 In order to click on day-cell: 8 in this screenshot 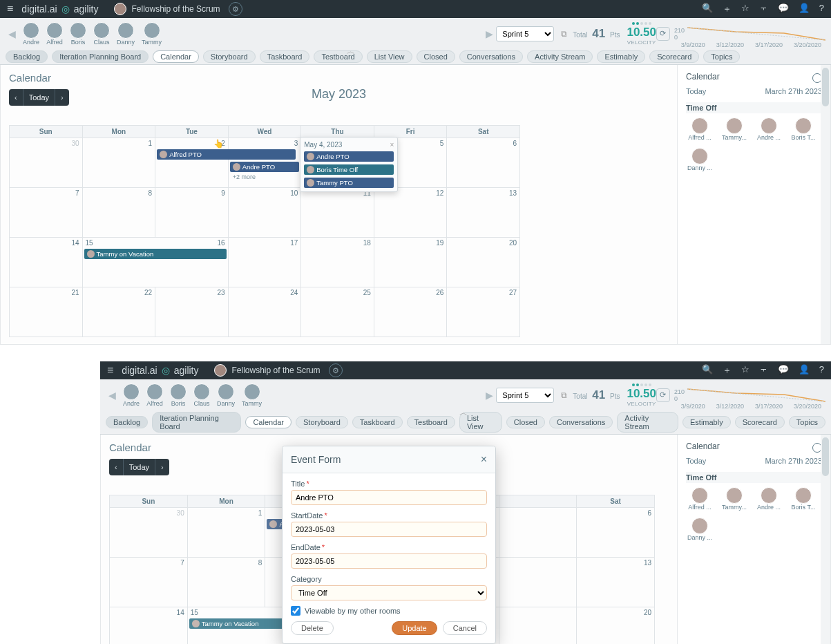, I will do `click(119, 213)`.